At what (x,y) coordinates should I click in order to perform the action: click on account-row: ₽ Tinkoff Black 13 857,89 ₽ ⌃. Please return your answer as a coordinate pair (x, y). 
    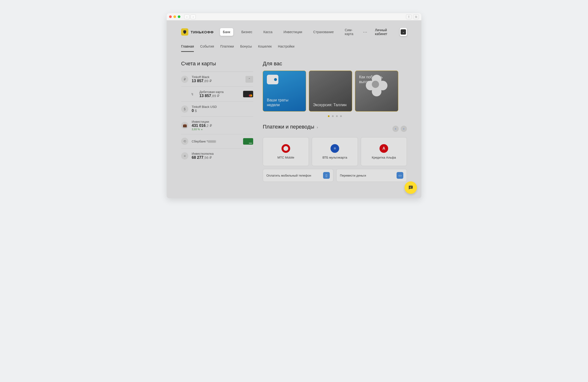
    Looking at the image, I should click on (217, 79).